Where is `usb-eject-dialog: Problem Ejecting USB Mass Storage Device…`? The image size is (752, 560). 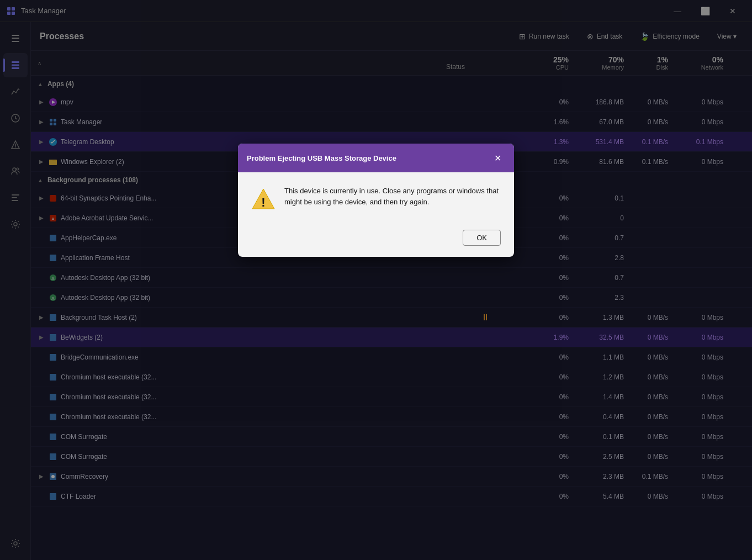 usb-eject-dialog: Problem Ejecting USB Mass Storage Device… is located at coordinates (376, 200).